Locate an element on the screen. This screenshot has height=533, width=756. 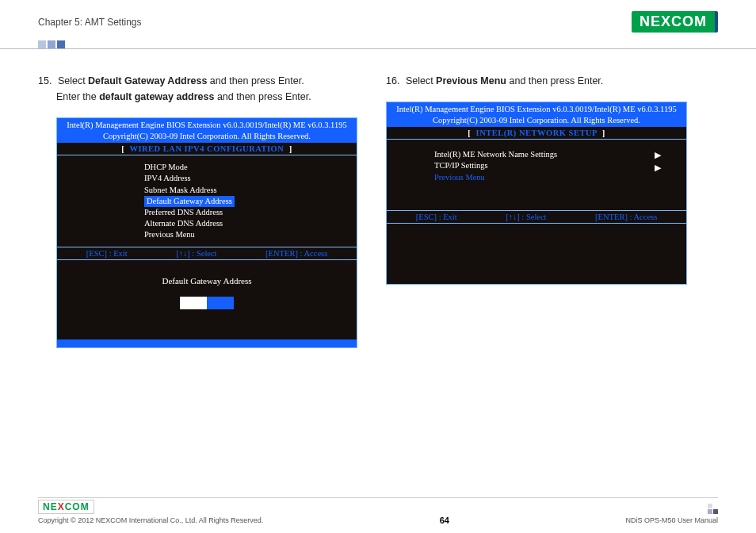
page-footer: NEXCOM Copyright © 2012 NEXCOM Internati… is located at coordinates (378, 511).